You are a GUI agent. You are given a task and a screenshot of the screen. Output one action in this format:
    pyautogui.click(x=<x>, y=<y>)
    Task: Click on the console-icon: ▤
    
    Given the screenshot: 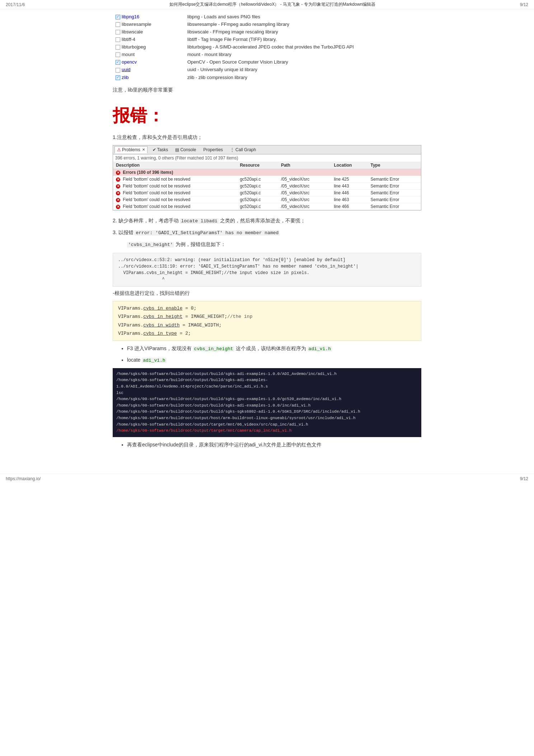 What is the action you would take?
    pyautogui.click(x=177, y=150)
    